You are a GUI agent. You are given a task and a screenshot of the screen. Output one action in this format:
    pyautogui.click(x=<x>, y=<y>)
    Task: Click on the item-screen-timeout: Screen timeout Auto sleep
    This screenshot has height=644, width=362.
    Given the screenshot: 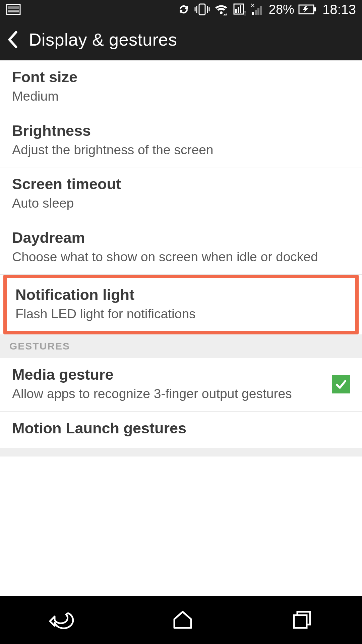 What is the action you would take?
    pyautogui.click(x=181, y=194)
    